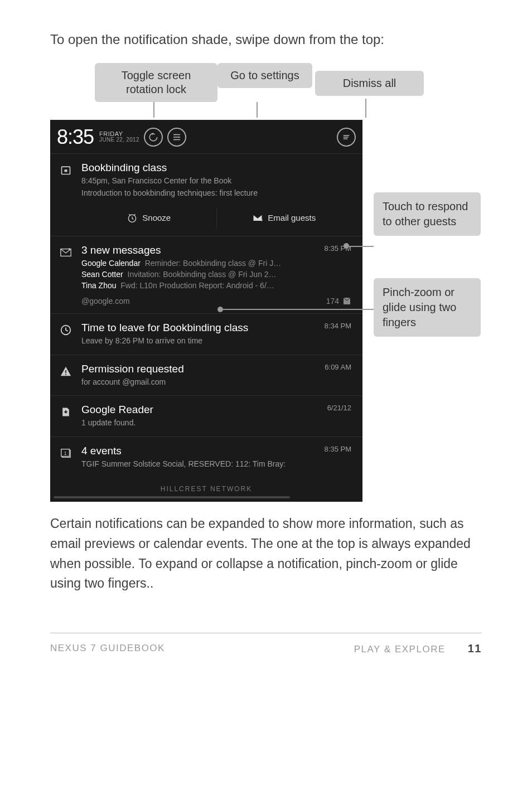 The width and height of the screenshot is (532, 800). I want to click on message-count: 174, so click(332, 301).